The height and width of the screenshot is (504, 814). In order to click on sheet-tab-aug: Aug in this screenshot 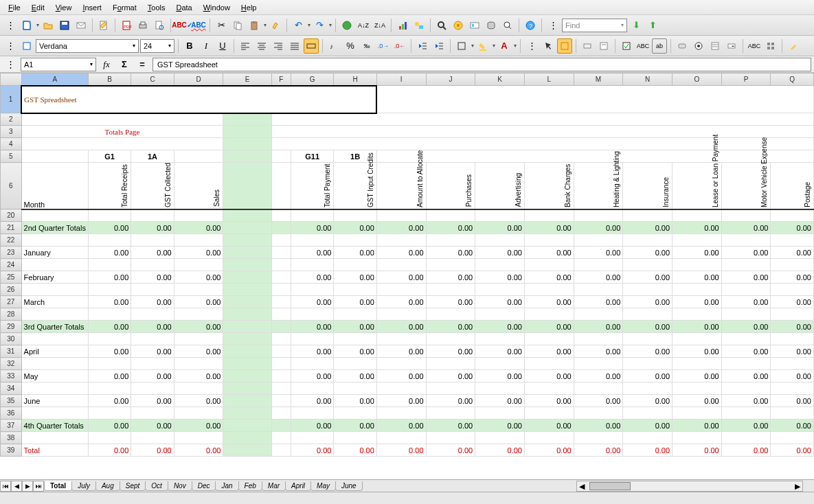, I will do `click(108, 486)`.